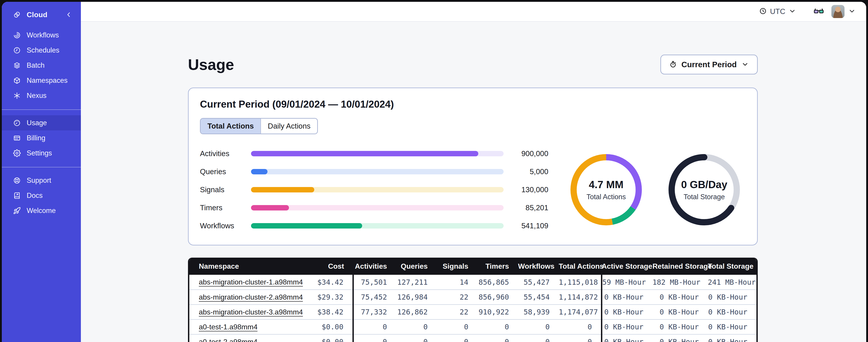 Image resolution: width=868 pixels, height=342 pixels. Describe the element at coordinates (41, 153) in the screenshot. I see `sidebar-item-settings: Settings` at that location.